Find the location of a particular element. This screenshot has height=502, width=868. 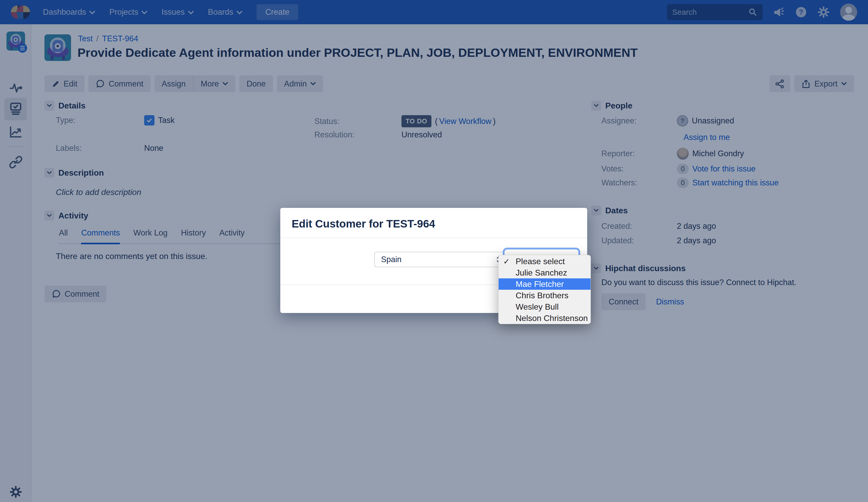

menu-option-mae-fletcher: Mae Fletcher is located at coordinates (545, 284).